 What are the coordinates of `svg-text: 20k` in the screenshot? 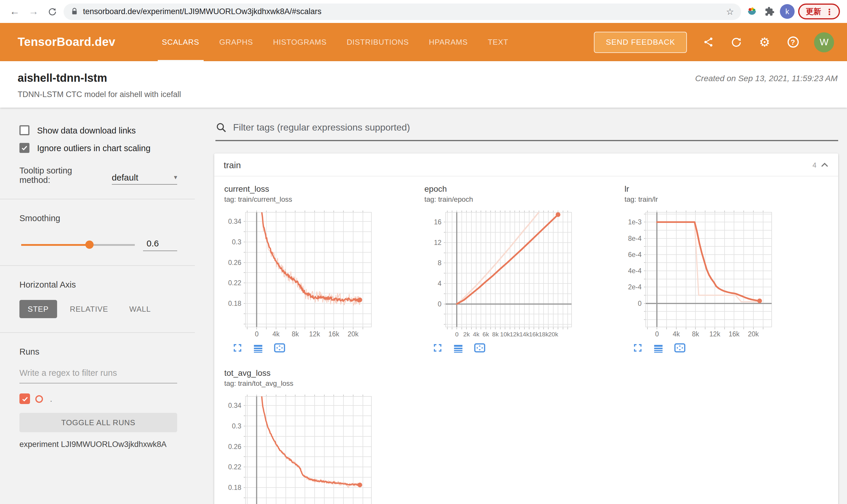 It's located at (353, 334).